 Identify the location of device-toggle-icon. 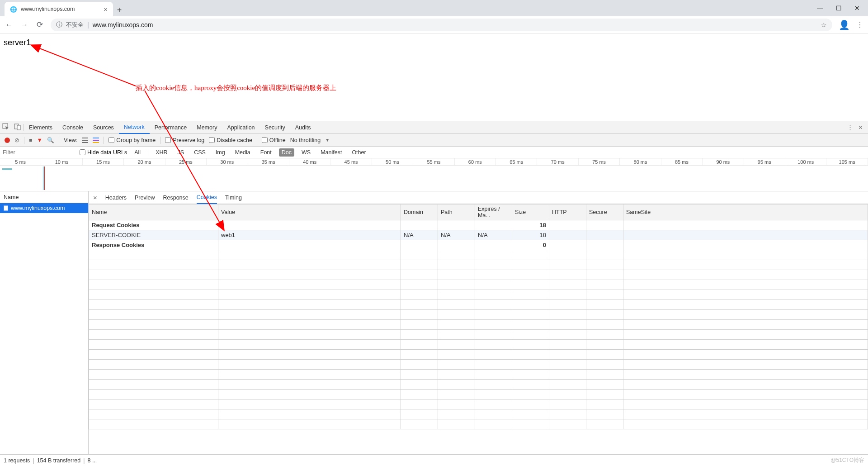
(18, 128).